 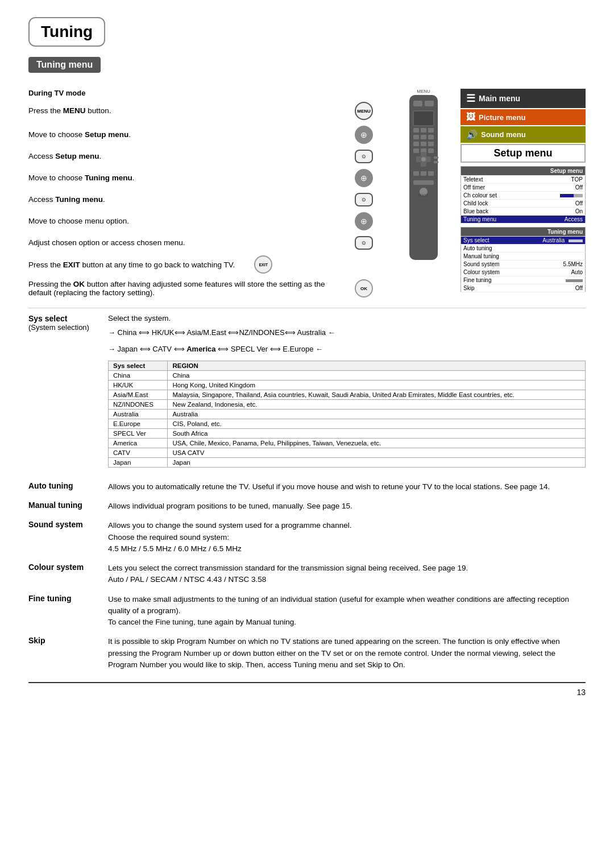 I want to click on sys-name: America, so click(x=138, y=443).